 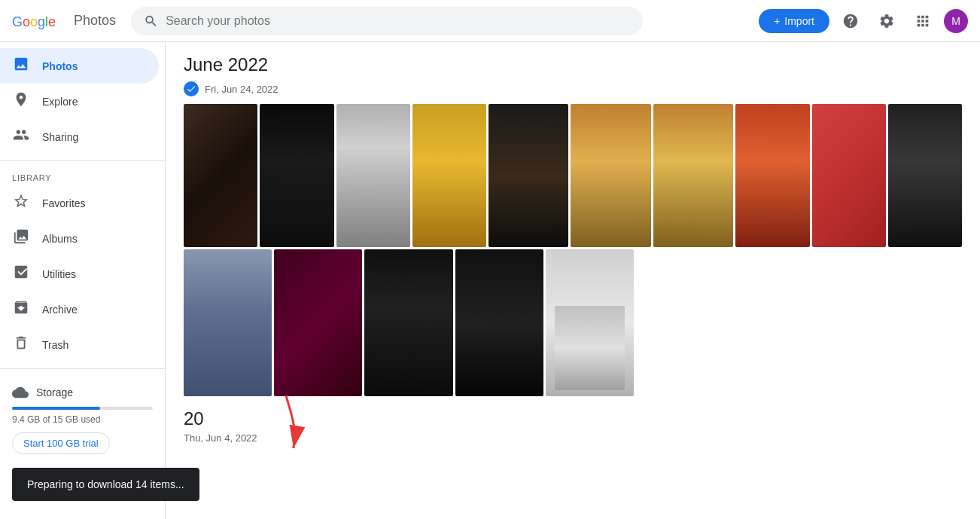 I want to click on cloud-icon, so click(x=20, y=392).